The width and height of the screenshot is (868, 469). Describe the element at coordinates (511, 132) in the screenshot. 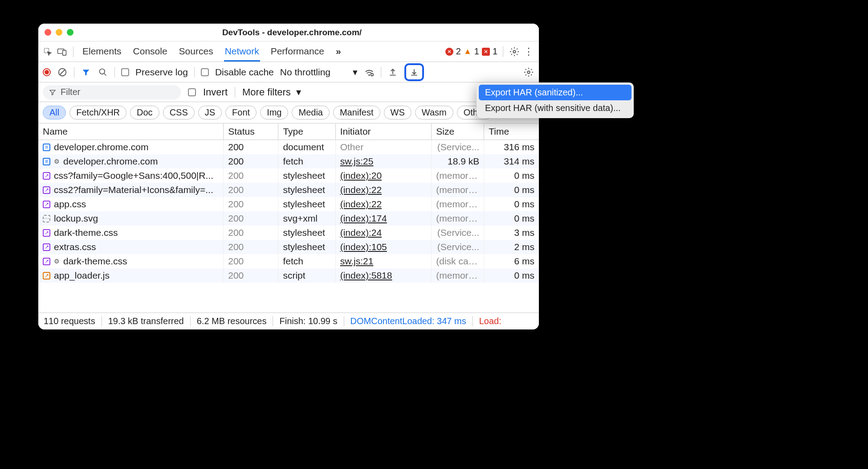

I see `col-time: Time` at that location.